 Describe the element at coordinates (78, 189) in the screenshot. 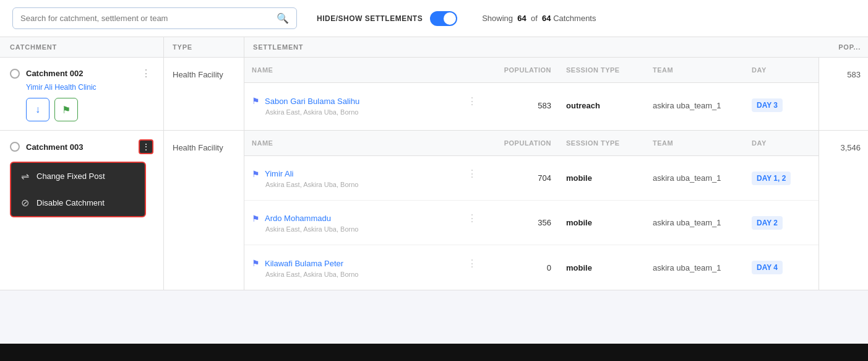

I see `context-menu: ⇌ Change Fixed Post ⊘ Disable Catchment` at that location.